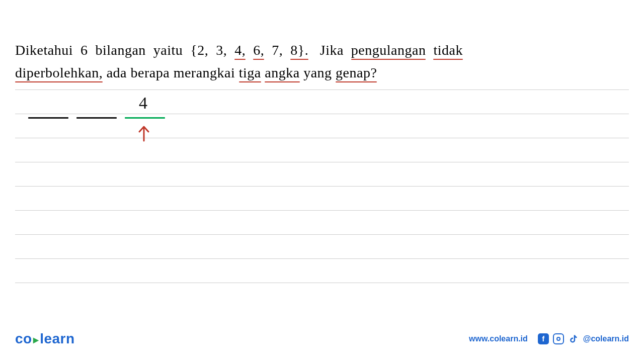 Image resolution: width=644 pixels, height=362 pixels. Describe the element at coordinates (388, 50) in the screenshot. I see `q-word-underlined: pengulangan` at that location.